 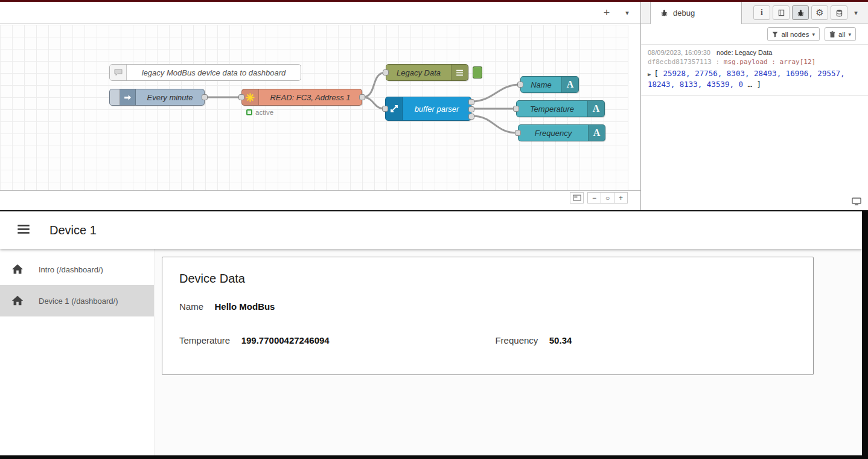 I want to click on name-label: Name, so click(x=191, y=307).